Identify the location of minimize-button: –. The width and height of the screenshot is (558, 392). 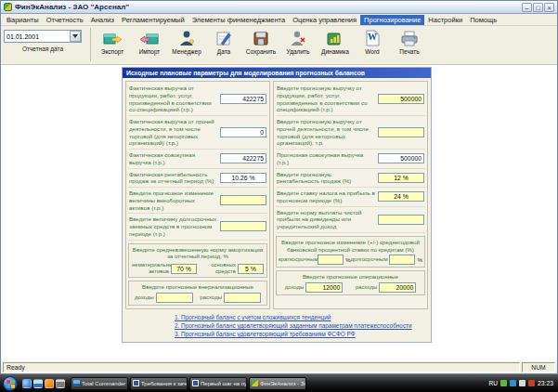
(527, 7).